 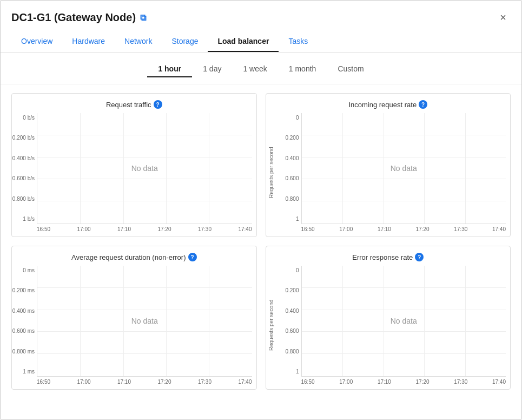 I want to click on main-tabs-nav: Overview Hardware Network Storage Load b…, so click(x=261, y=42).